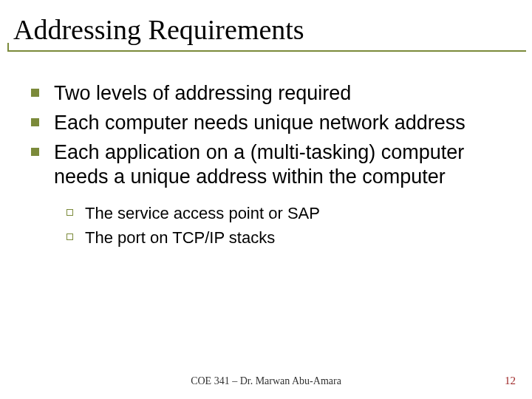  I want to click on sub-bullet-text: The service access point or SAP, so click(202, 214).